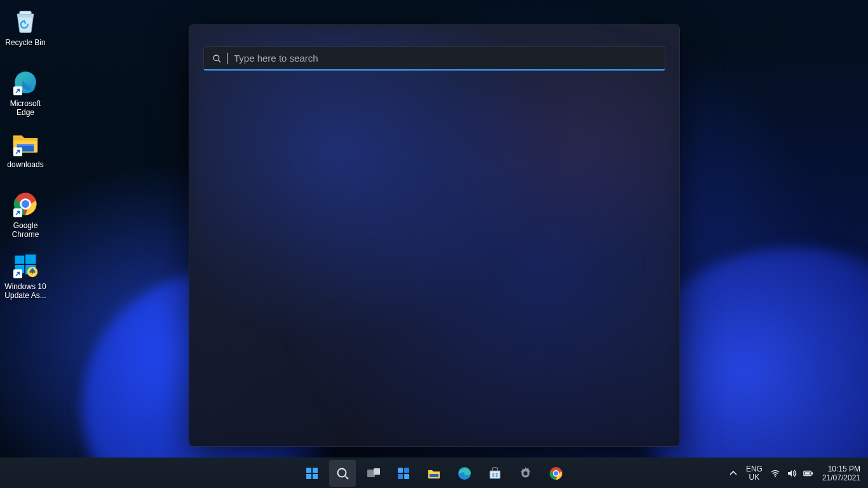  Describe the element at coordinates (754, 473) in the screenshot. I see `language-indicator: ENG UK` at that location.